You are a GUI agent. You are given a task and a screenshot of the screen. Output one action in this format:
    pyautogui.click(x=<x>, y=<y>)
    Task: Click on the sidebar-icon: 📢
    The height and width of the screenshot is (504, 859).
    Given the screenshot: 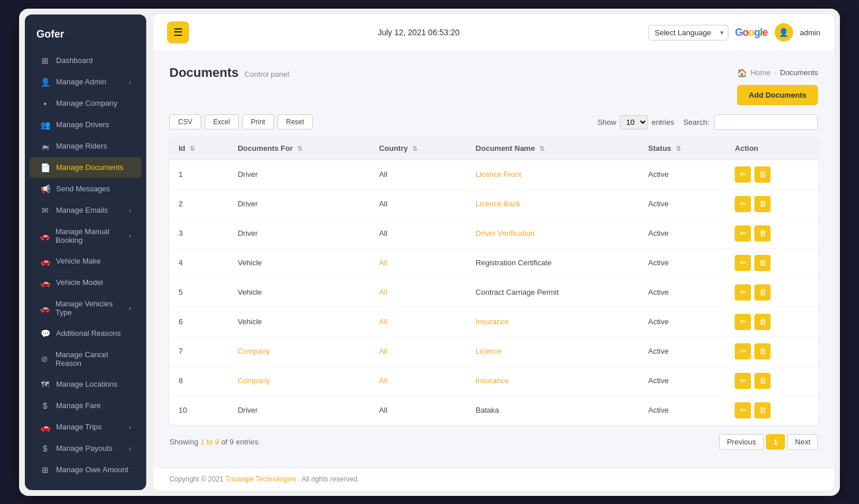 What is the action you would take?
    pyautogui.click(x=45, y=189)
    